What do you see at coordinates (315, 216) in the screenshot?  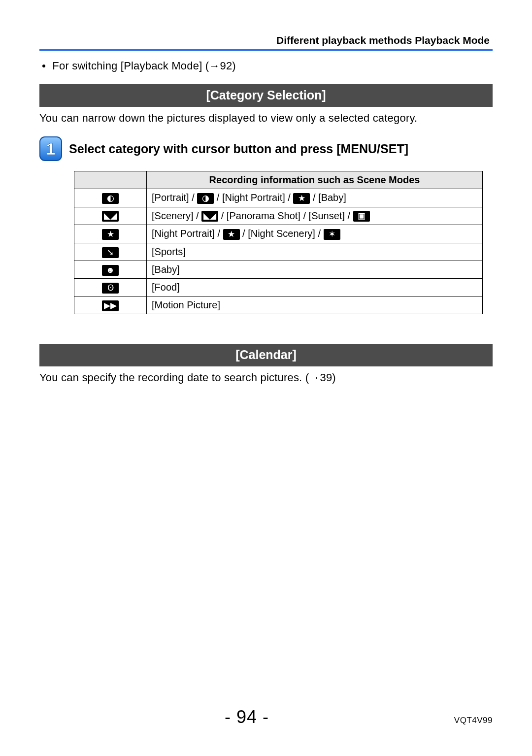 I see `category-desc-cell: [Scenery] / ◣◢ / [Panorama Shot] / [Suns…` at bounding box center [315, 216].